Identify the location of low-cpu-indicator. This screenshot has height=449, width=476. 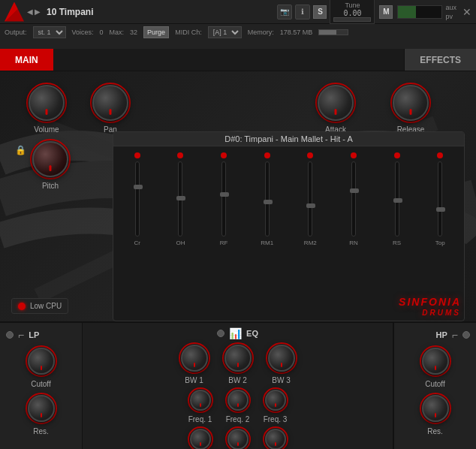
(22, 306).